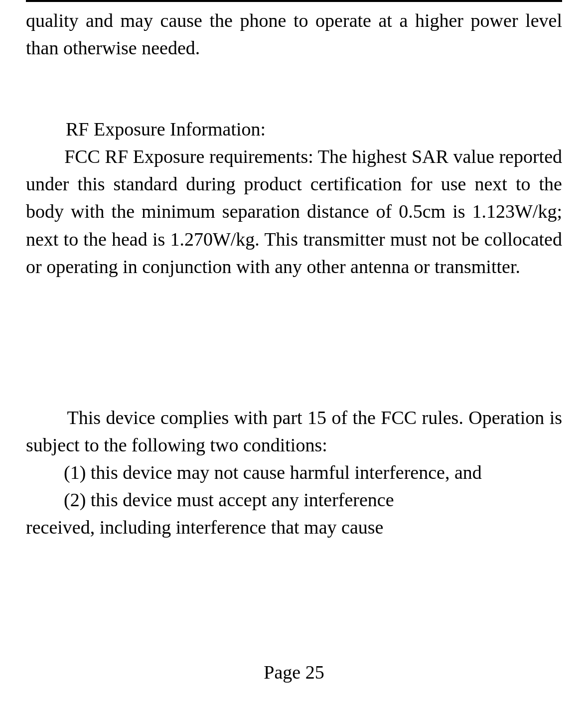 The height and width of the screenshot is (716, 588). What do you see at coordinates (294, 431) in the screenshot?
I see `fcc-device-intro: This device complies with part 15 of the…` at bounding box center [294, 431].